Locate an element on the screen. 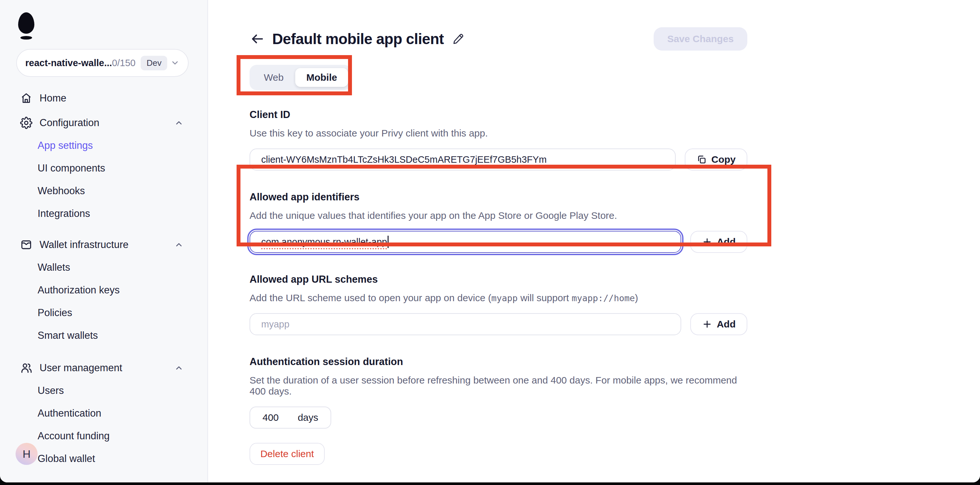 This screenshot has height=485, width=980. tab-web: Web is located at coordinates (274, 78).